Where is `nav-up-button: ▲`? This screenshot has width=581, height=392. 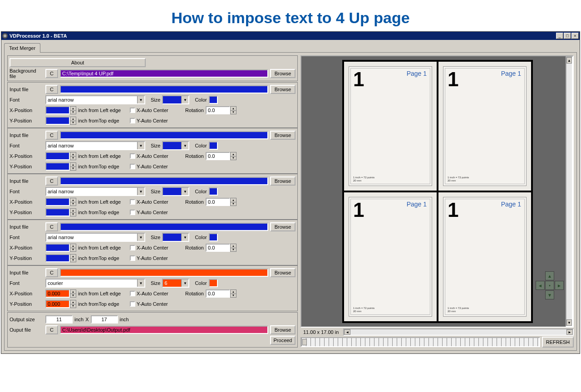 nav-up-button: ▲ is located at coordinates (550, 276).